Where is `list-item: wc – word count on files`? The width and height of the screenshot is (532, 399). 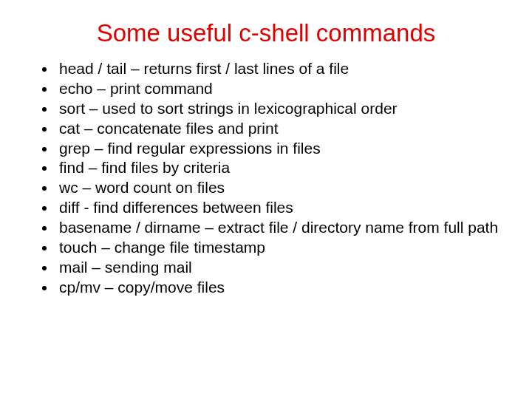
list-item: wc – word count on files is located at coordinates (285, 188).